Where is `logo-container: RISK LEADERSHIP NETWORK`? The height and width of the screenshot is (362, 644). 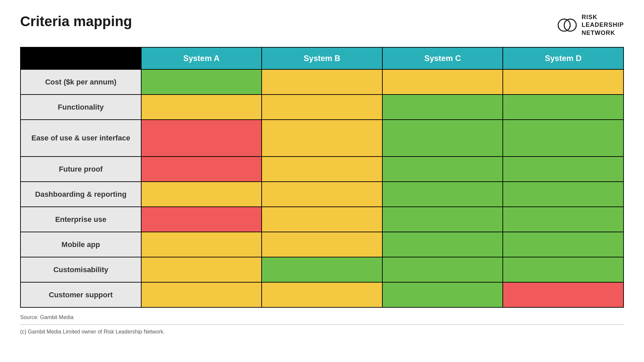 logo-container: RISK LEADERSHIP NETWORK is located at coordinates (590, 25).